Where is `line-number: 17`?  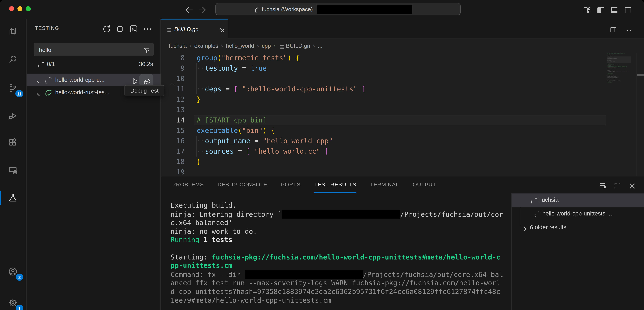 line-number: 17 is located at coordinates (172, 151).